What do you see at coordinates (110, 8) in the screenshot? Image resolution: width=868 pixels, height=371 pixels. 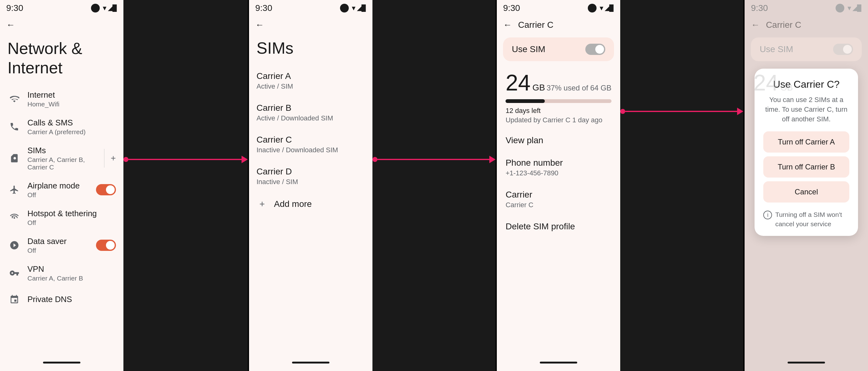 I see `signal-icon-1: ▼◢▉` at bounding box center [110, 8].